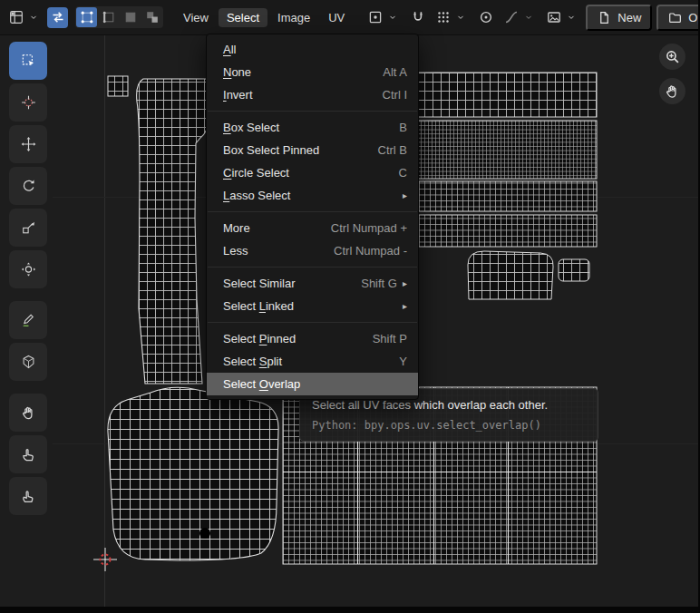  Describe the element at coordinates (417, 18) in the screenshot. I see `snap-toggle` at that location.